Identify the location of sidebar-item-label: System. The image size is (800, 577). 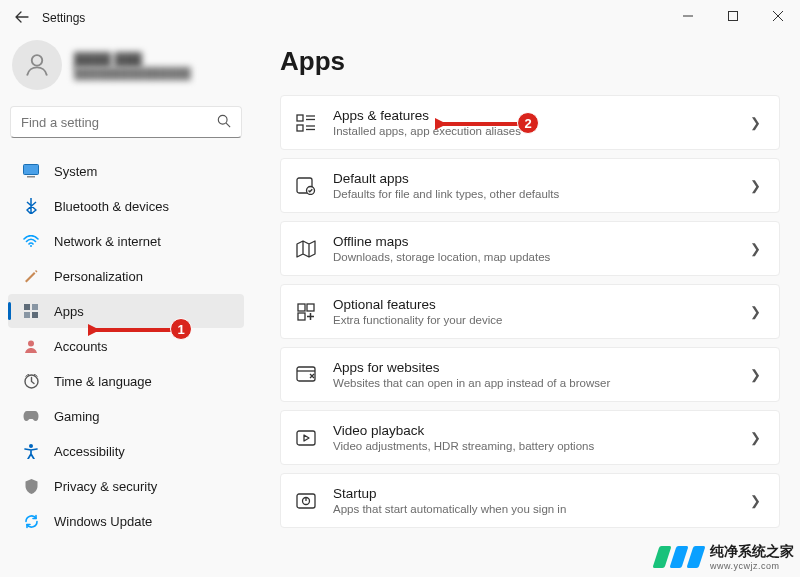
(76, 172).